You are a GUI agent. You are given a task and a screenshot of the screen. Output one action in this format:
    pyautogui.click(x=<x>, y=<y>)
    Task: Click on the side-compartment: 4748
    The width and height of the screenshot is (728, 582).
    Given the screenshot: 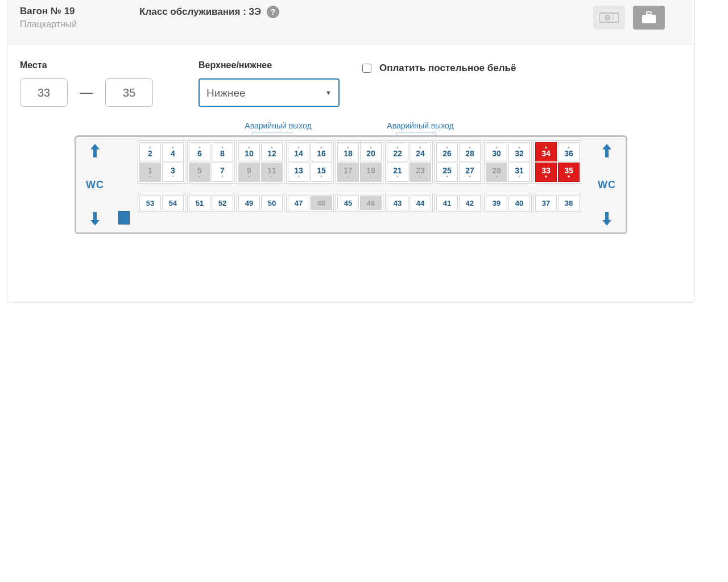 What is the action you would take?
    pyautogui.click(x=310, y=203)
    